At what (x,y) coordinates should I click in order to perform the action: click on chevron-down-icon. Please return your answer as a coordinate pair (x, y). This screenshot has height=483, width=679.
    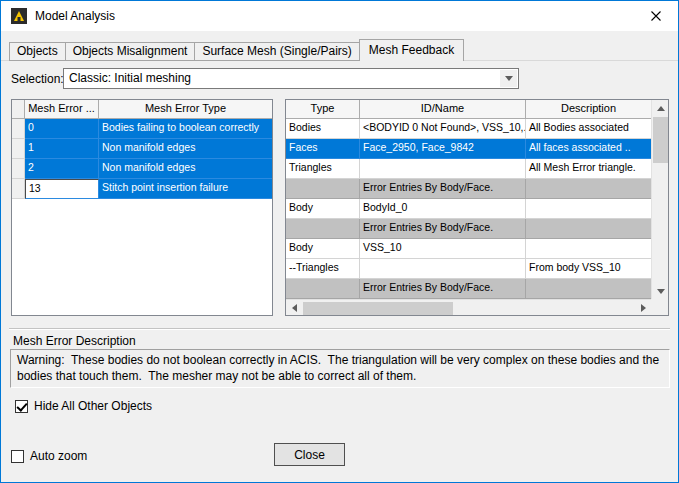
    Looking at the image, I should click on (508, 78).